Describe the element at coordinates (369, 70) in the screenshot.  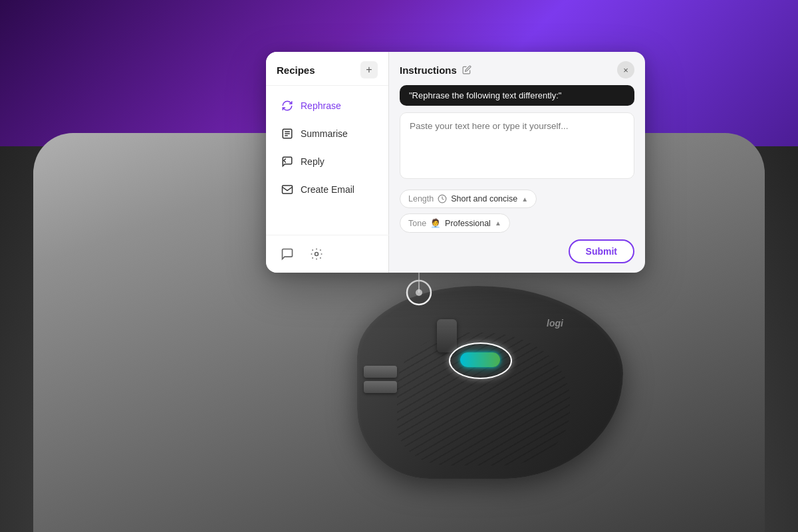
I see `add-recipe-button: +` at that location.